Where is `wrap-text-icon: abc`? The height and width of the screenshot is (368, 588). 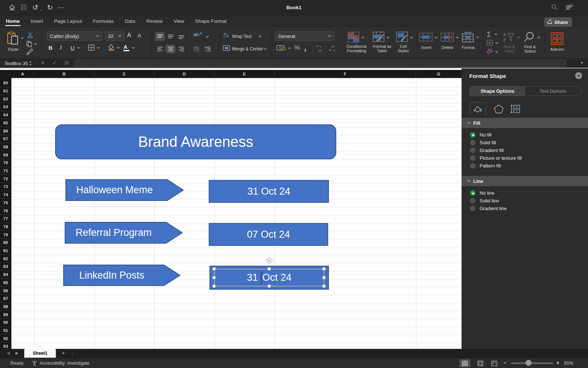
wrap-text-icon: abc is located at coordinates (226, 36).